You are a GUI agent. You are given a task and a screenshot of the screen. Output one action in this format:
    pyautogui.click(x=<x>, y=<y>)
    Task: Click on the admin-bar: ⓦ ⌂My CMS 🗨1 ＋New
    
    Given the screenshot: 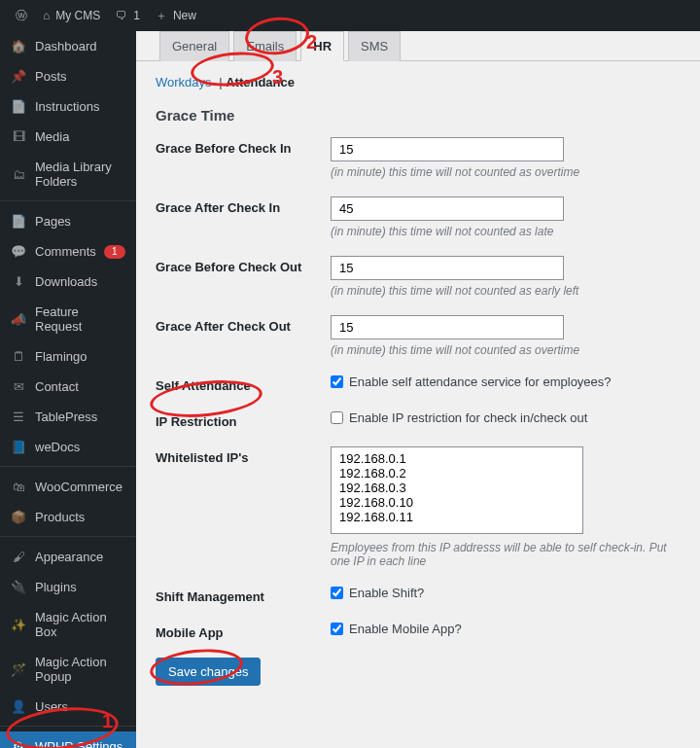 What is the action you would take?
    pyautogui.click(x=350, y=16)
    